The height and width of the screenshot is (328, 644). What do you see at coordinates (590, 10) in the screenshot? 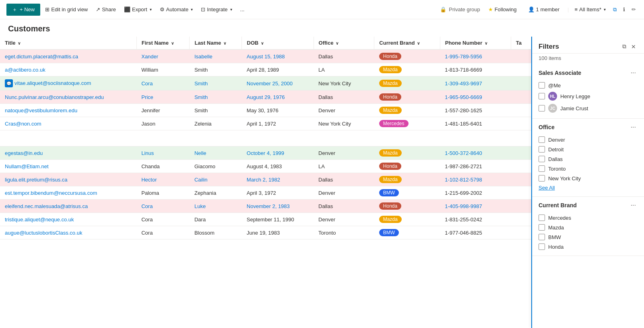
I see `all-items-button: ≡ All Items* ▾` at bounding box center [590, 10].